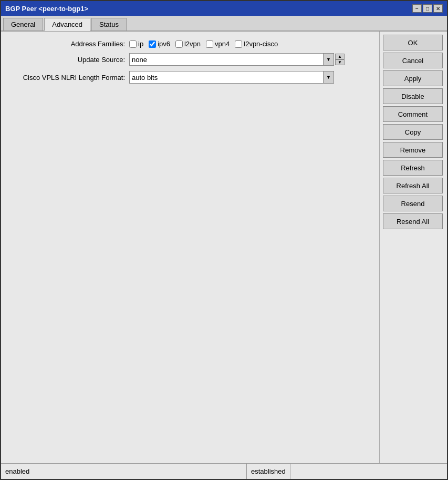 The height and width of the screenshot is (480, 448). I want to click on cisco-vpls-select: auto bits, so click(226, 77).